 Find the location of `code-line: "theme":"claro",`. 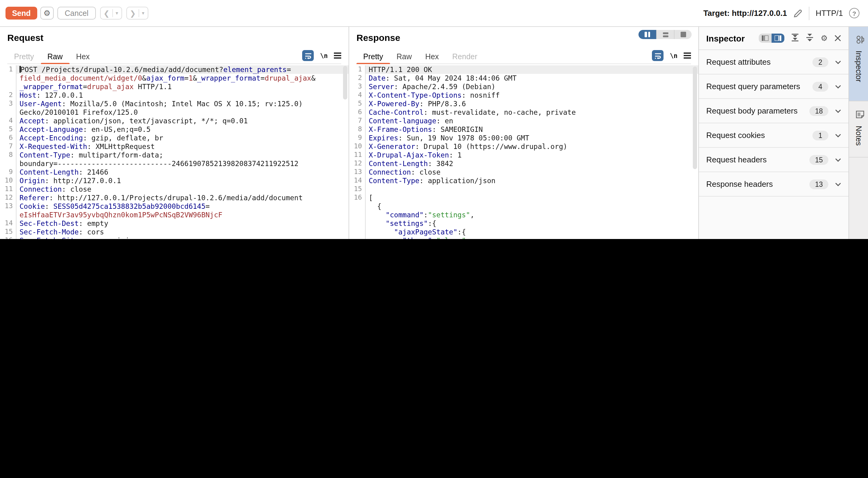

code-line: "theme":"claro", is located at coordinates (524, 238).